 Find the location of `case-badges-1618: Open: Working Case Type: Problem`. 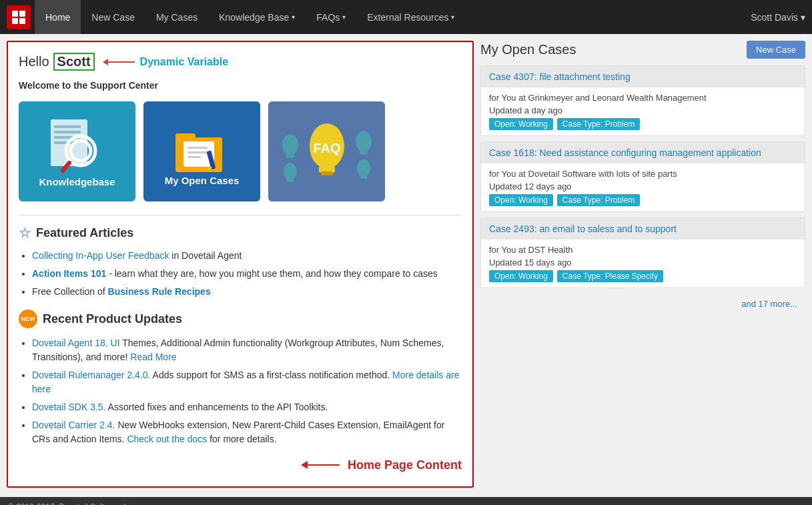

case-badges-1618: Open: Working Case Type: Problem is located at coordinates (643, 200).